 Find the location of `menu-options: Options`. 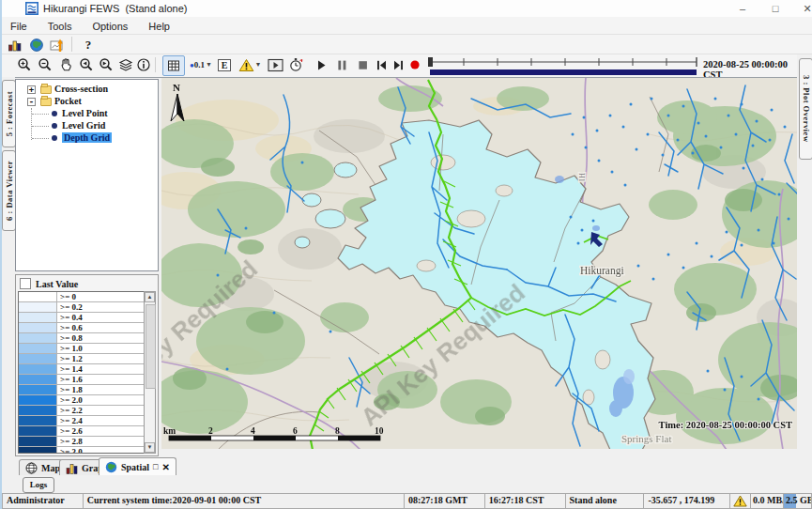

menu-options: Options is located at coordinates (110, 25).